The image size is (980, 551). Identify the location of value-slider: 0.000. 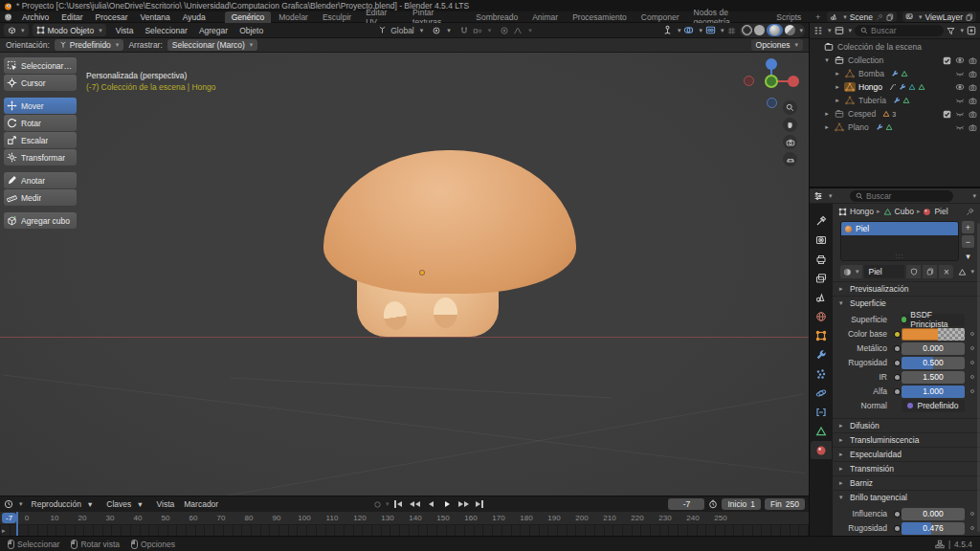
(933, 515).